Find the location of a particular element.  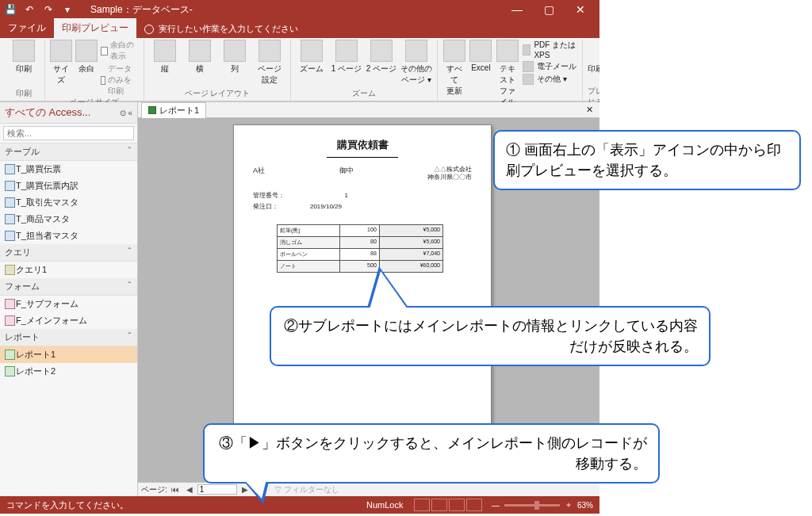

tab-print-preview: 印刷プレビュー is located at coordinates (95, 29).